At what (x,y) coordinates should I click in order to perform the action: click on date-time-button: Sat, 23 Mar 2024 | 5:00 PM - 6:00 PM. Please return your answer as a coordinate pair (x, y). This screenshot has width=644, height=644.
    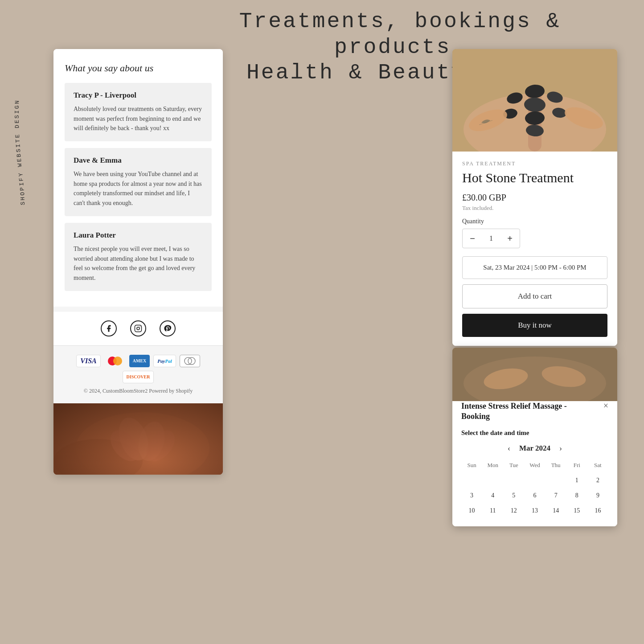
    Looking at the image, I should click on (535, 267).